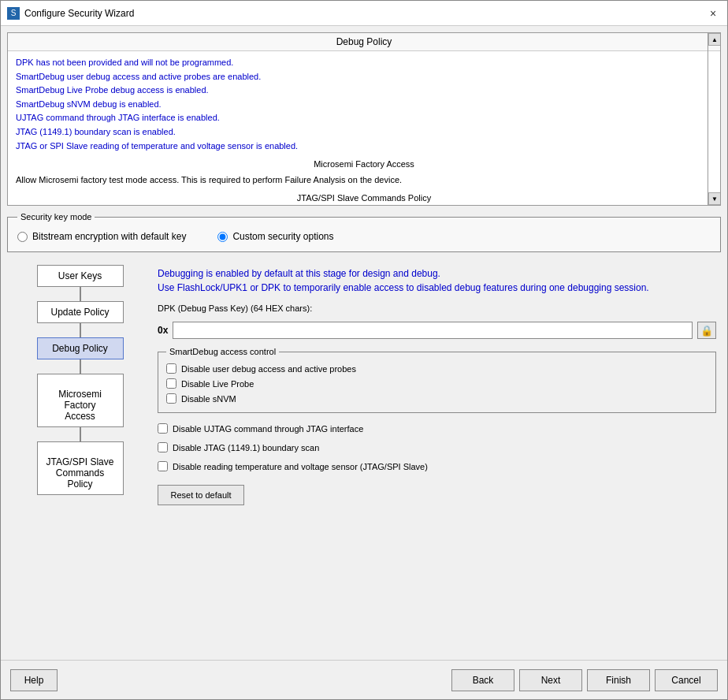  I want to click on cb-disable-jtag-boundary-label: Disable JTAG (1149.1) boundary scan, so click(246, 448).